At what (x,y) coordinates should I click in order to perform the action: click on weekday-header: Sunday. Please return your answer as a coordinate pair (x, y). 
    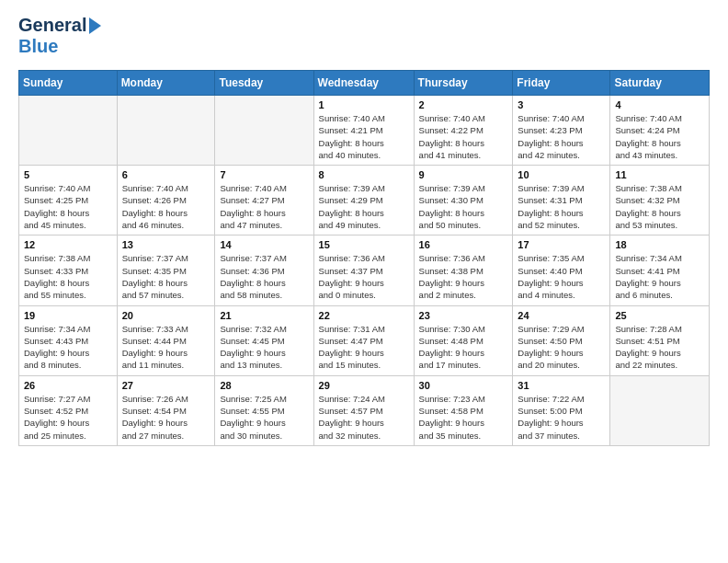
    Looking at the image, I should click on (68, 83).